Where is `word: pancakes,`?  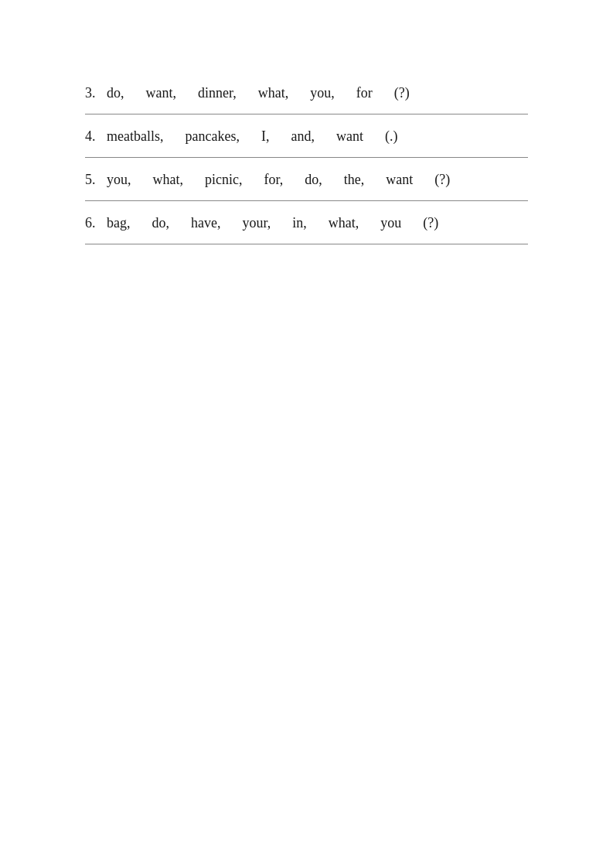 word: pancakes, is located at coordinates (212, 136).